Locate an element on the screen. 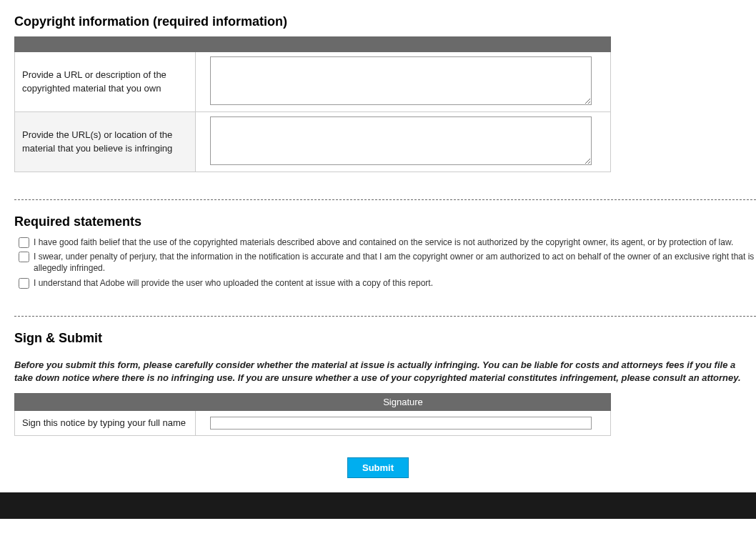 The height and width of the screenshot is (551, 756). statement-understand: I understand that Adobe will provide the… is located at coordinates (385, 283).